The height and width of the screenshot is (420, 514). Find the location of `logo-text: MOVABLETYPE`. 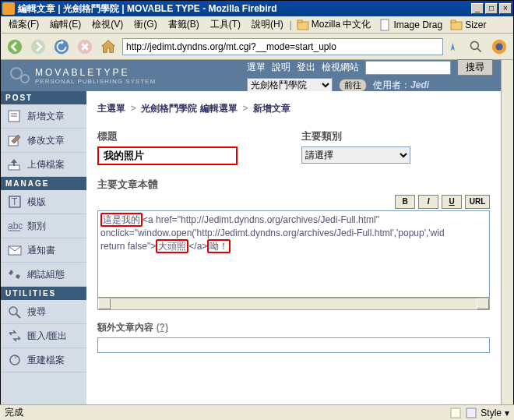

logo-text: MOVABLETYPE is located at coordinates (83, 72).